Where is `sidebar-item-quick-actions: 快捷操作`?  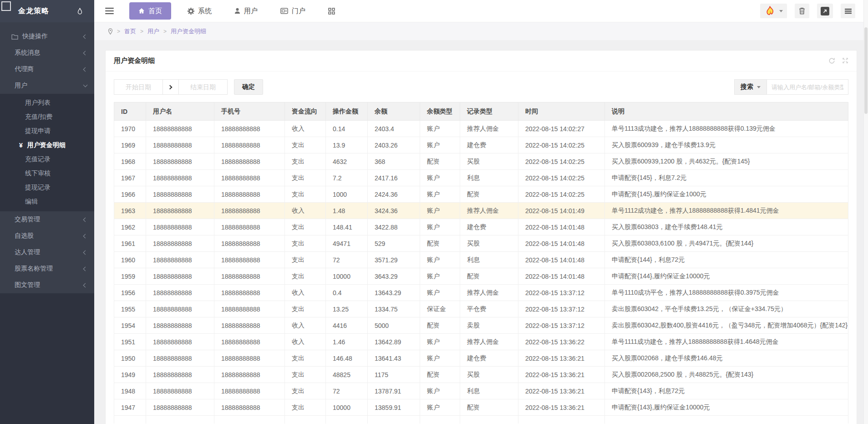
sidebar-item-quick-actions: 快捷操作 is located at coordinates (47, 36).